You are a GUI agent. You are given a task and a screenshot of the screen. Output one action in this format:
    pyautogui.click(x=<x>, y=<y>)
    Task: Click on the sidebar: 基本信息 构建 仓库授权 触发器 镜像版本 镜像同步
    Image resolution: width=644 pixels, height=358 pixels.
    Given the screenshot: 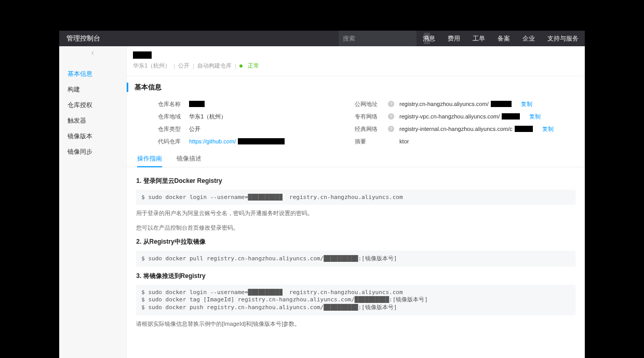 What is the action you would take?
    pyautogui.click(x=93, y=202)
    